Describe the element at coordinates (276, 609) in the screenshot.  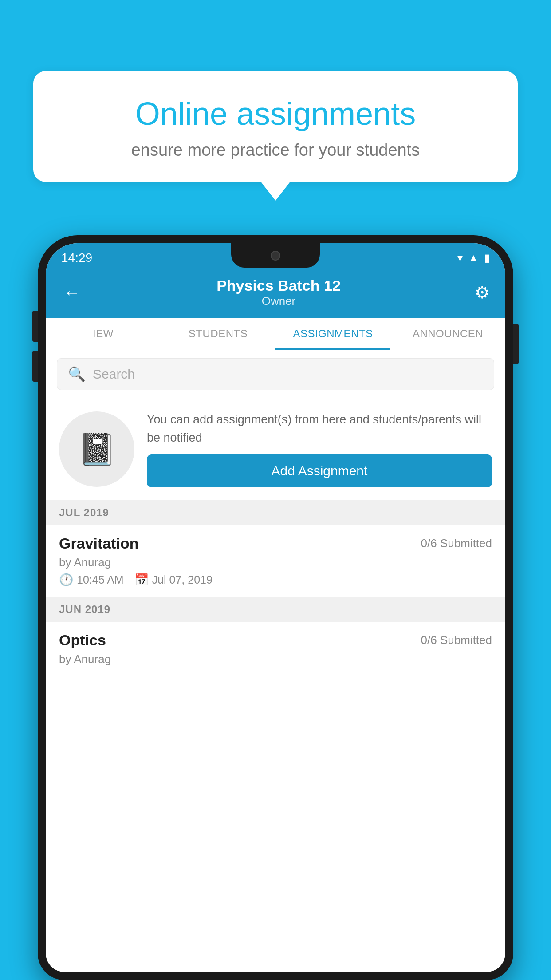
I see `section-header-jun: JUN 2019` at that location.